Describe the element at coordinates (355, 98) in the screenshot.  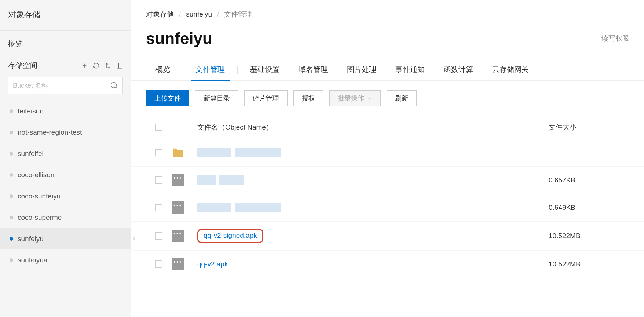
I see `batch-button: 批量操作` at that location.